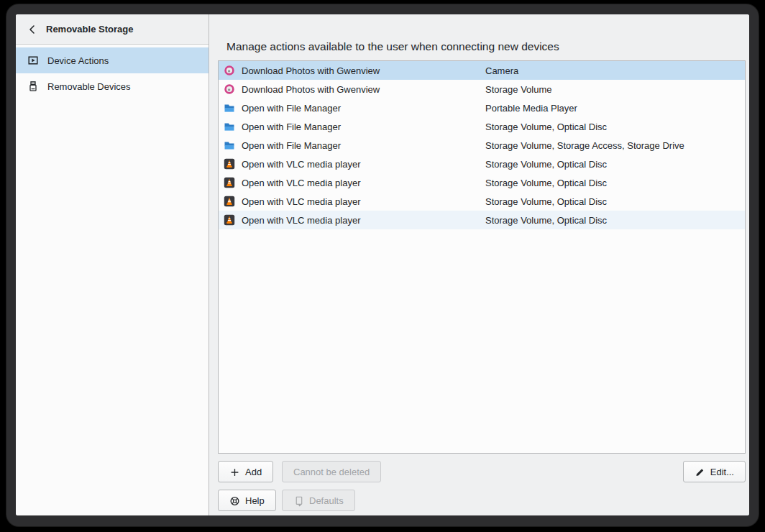 This screenshot has height=532, width=765. I want to click on edit-button-label: Edit..., so click(722, 472).